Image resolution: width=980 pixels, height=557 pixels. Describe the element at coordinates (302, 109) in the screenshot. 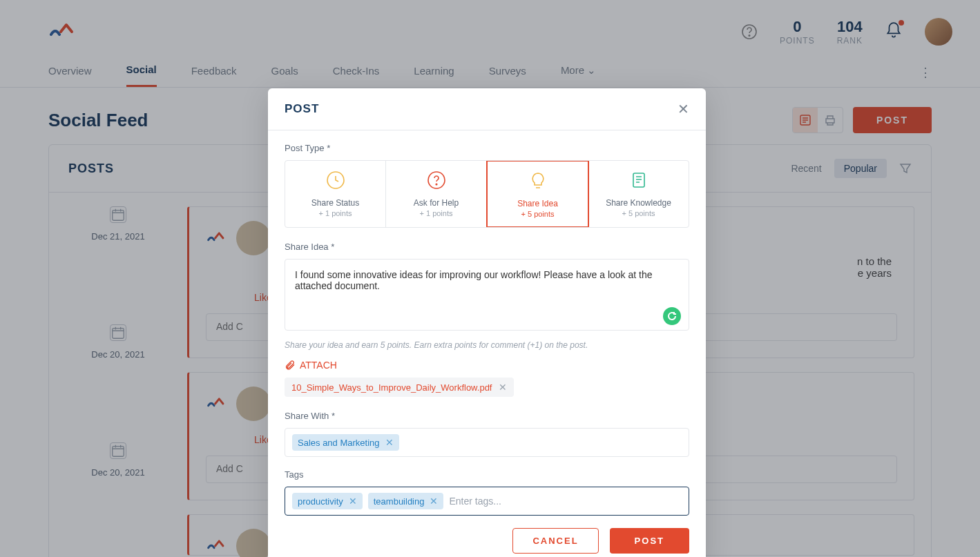

I see `modal-title: POST` at that location.